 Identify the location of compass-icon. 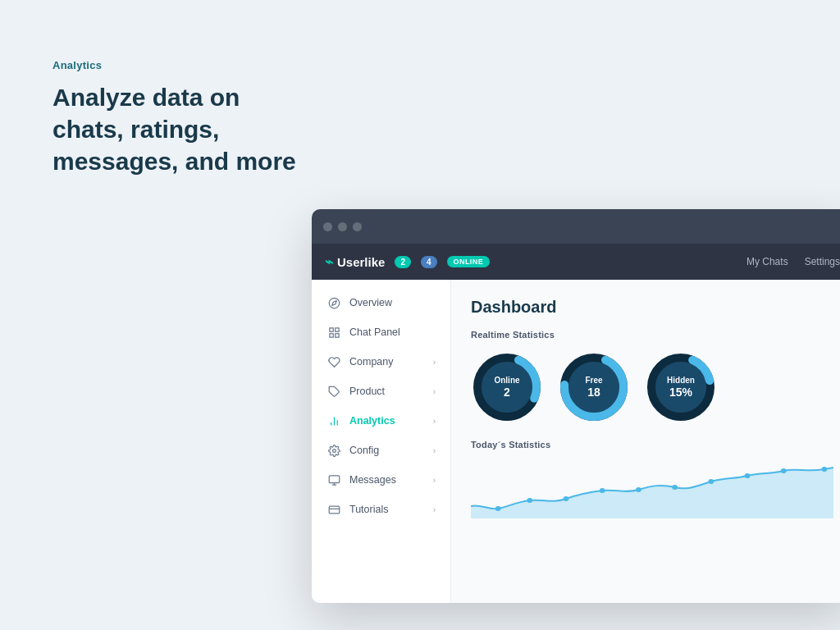
(334, 303).